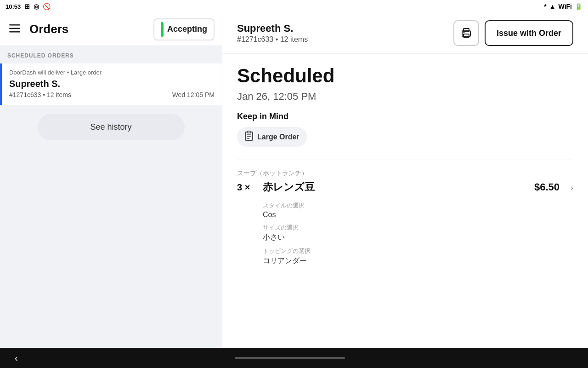 The height and width of the screenshot is (368, 588). I want to click on orders-title: Orders, so click(88, 29).